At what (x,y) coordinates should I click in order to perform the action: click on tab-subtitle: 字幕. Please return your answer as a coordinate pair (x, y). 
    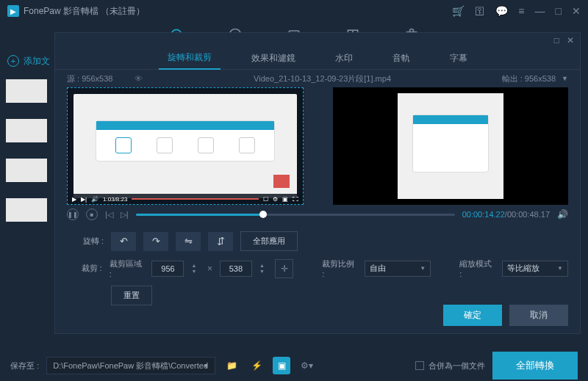
    Looking at the image, I should click on (459, 59).